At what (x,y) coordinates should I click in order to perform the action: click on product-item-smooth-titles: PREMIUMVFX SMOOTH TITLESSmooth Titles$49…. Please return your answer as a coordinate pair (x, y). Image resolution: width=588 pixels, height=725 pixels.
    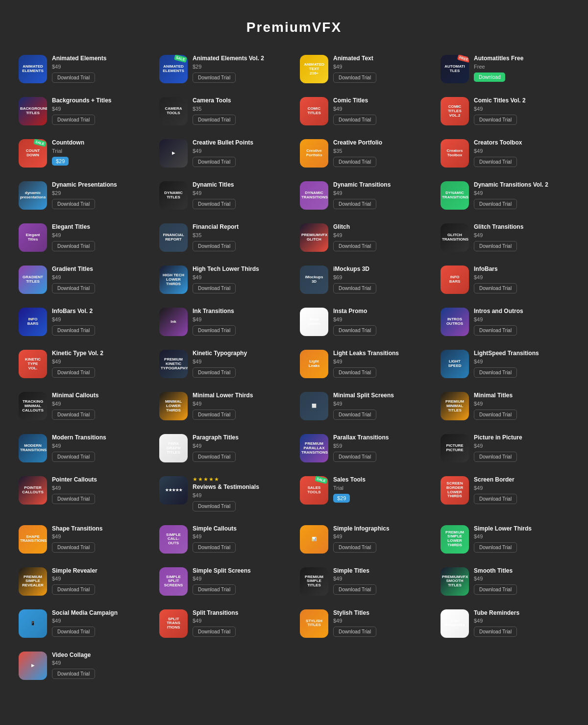
    Looking at the image, I should click on (505, 581).